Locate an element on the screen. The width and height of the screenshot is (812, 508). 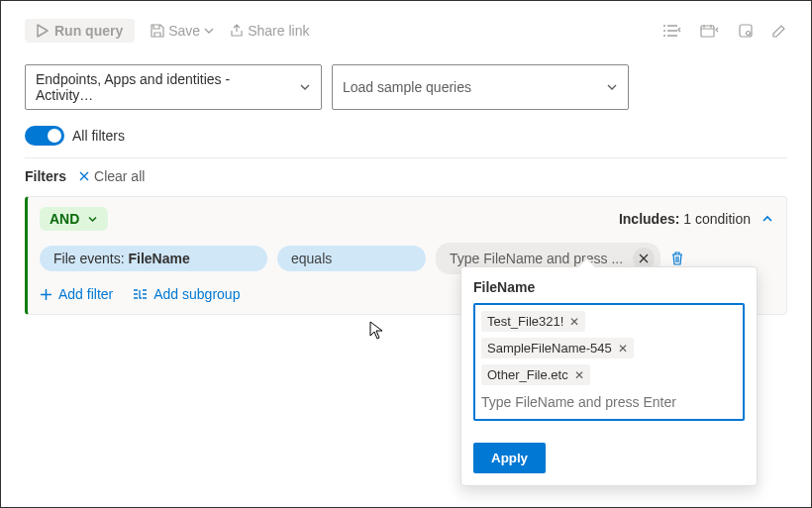
toolbar: Run query Save Share link is located at coordinates (406, 31).